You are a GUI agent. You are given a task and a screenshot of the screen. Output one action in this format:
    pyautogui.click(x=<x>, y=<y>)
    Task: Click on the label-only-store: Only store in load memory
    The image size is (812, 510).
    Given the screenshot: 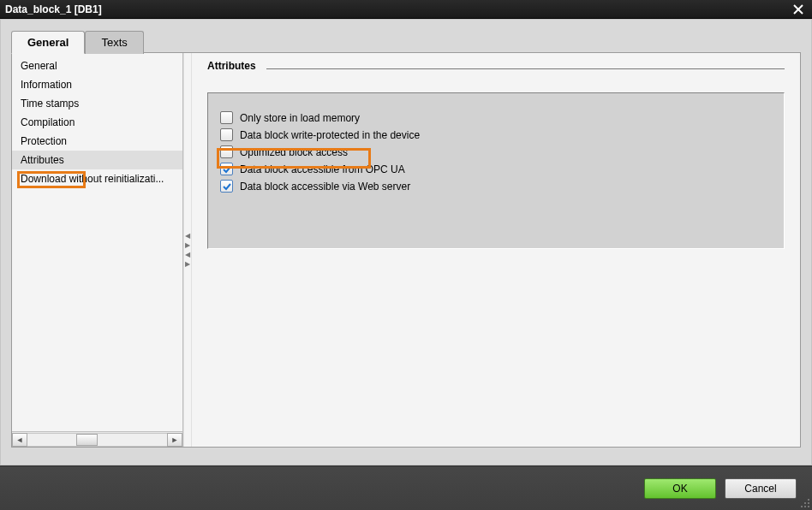 What is the action you would take?
    pyautogui.click(x=300, y=118)
    